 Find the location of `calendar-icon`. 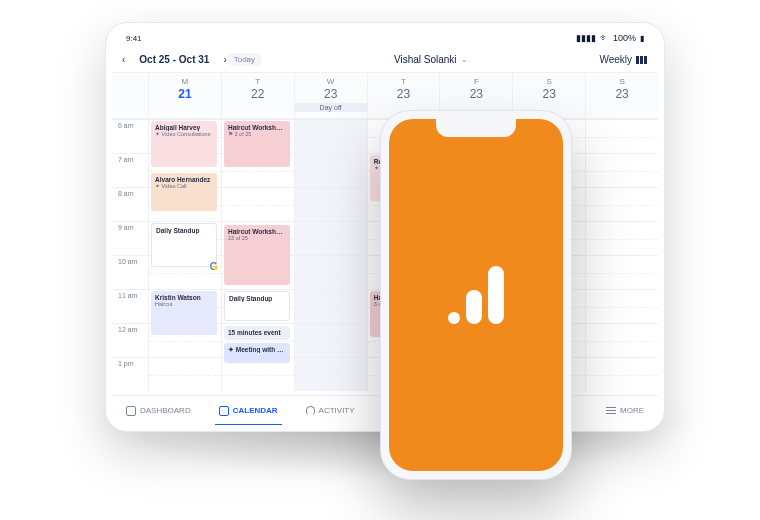

calendar-icon is located at coordinates (224, 411).